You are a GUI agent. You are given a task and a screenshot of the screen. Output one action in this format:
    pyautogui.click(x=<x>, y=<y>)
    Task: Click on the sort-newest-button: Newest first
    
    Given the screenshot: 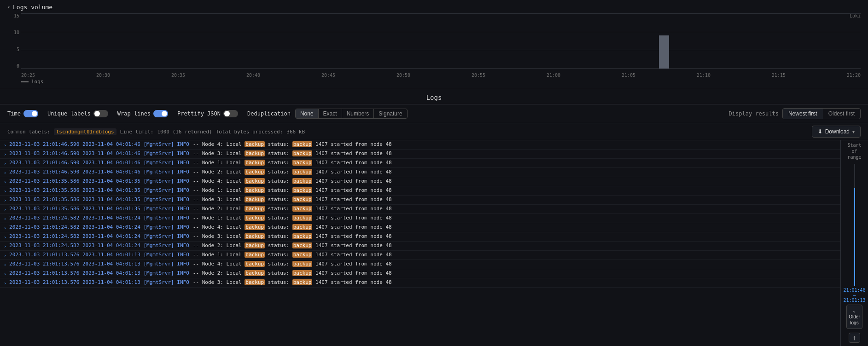 What is the action you would take?
    pyautogui.click(x=803, y=114)
    